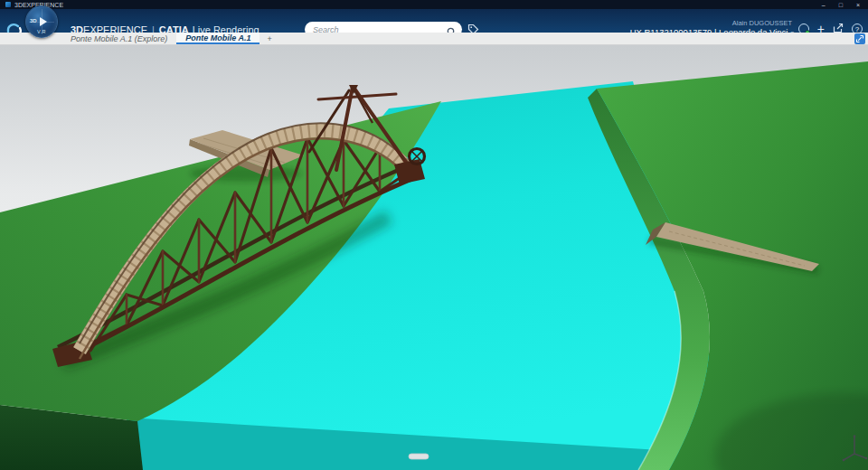 The height and width of the screenshot is (470, 868). What do you see at coordinates (434, 39) in the screenshot?
I see `document-tabbar: Ponte Mobile A.1 (Explore) Ponte Mobile …` at bounding box center [434, 39].